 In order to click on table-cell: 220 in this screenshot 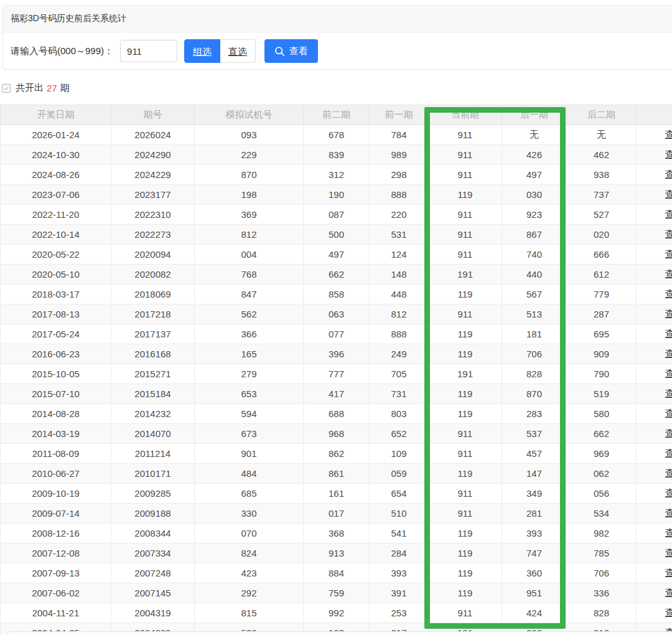, I will do `click(399, 215)`.